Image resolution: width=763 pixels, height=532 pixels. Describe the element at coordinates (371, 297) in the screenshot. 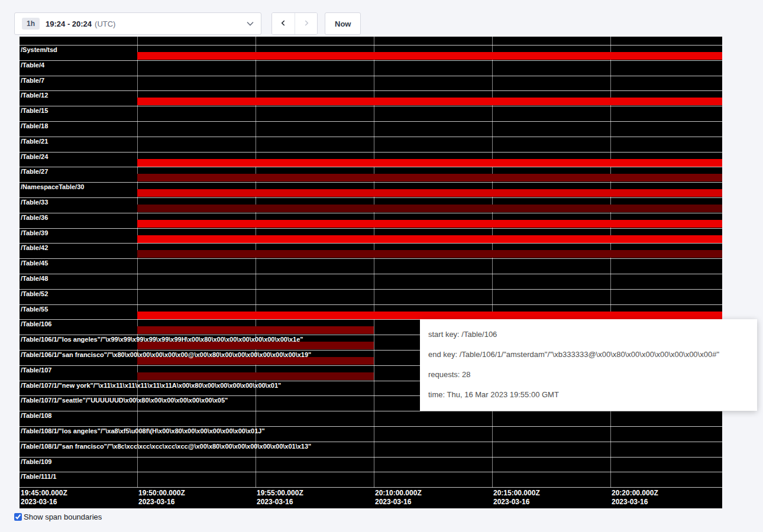

I see `key-span-row: /Table/52` at that location.